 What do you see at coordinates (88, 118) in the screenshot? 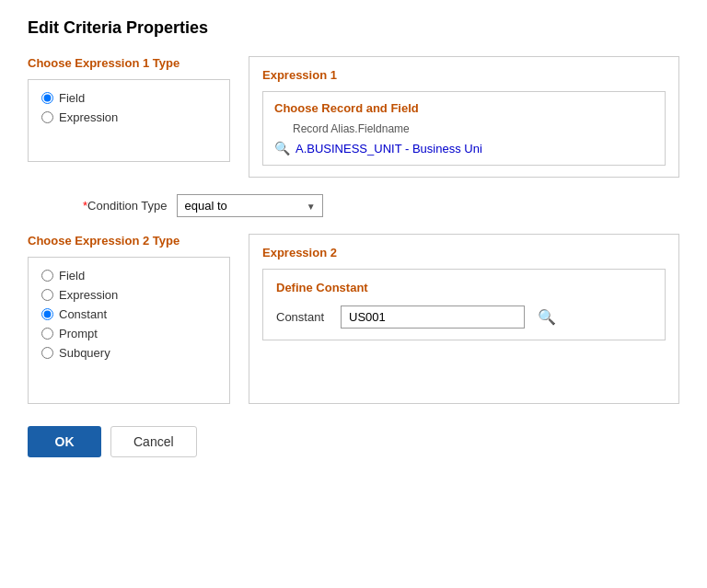
I see `expr1-expression-label: Expression` at bounding box center [88, 118].